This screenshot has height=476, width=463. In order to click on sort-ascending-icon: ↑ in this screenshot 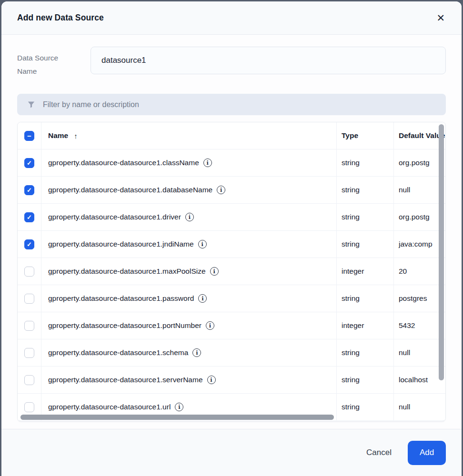, I will do `click(76, 136)`.